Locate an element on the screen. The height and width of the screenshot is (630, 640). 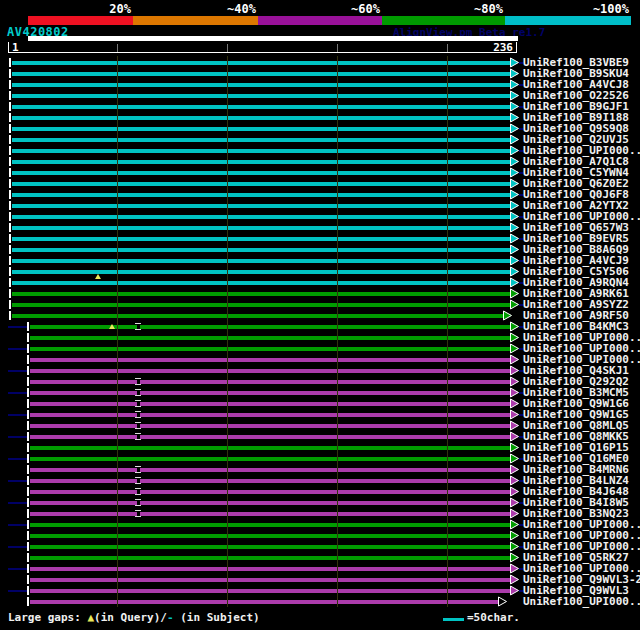
key-label: ~80% is located at coordinates (473, 8).